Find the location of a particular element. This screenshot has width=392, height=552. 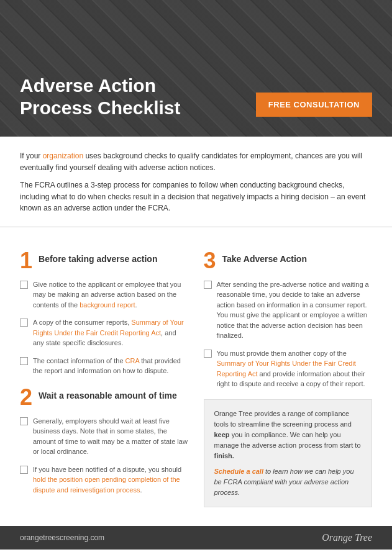

step2-header: 2 Wait a reasonable amount of time is located at coordinates (104, 397).